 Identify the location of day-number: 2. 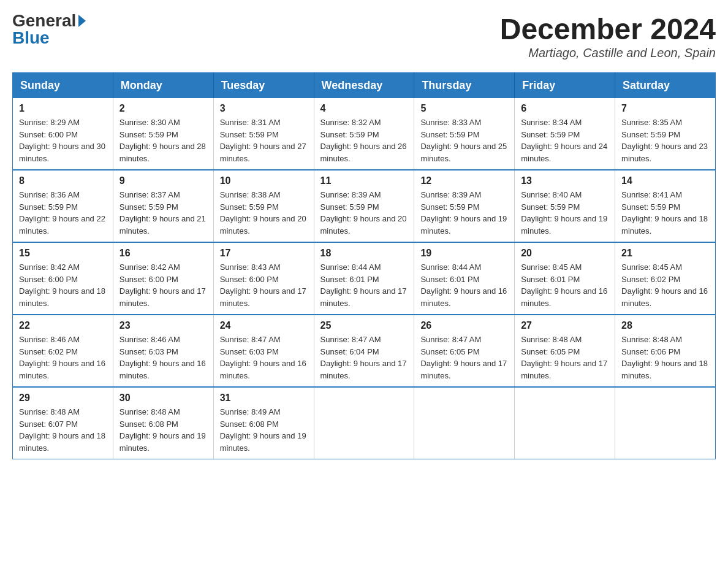
(163, 109).